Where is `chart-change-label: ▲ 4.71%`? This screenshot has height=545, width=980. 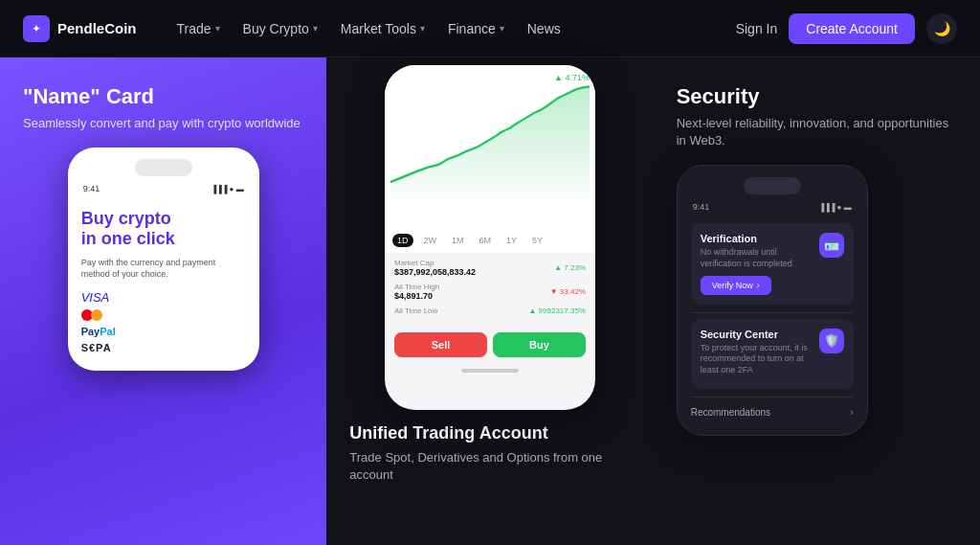 chart-change-label: ▲ 4.71% is located at coordinates (490, 78).